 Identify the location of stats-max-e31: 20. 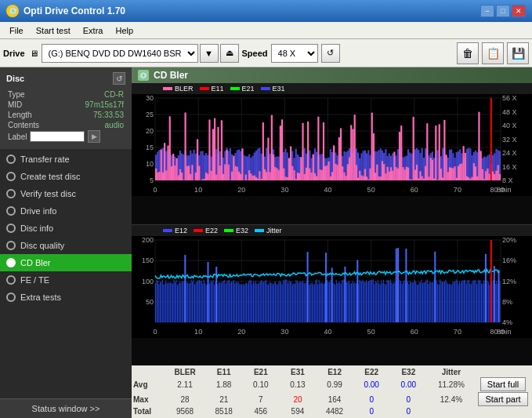
(298, 400).